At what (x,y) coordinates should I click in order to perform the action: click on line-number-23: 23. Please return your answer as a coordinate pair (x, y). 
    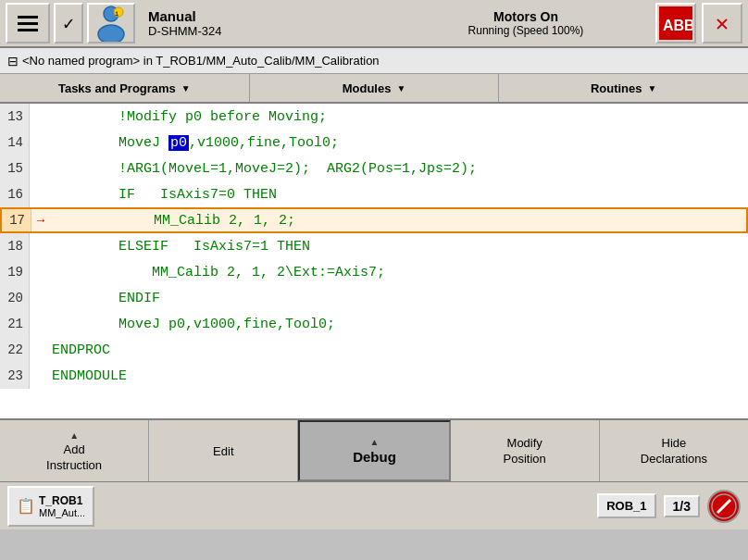
    Looking at the image, I should click on (15, 376).